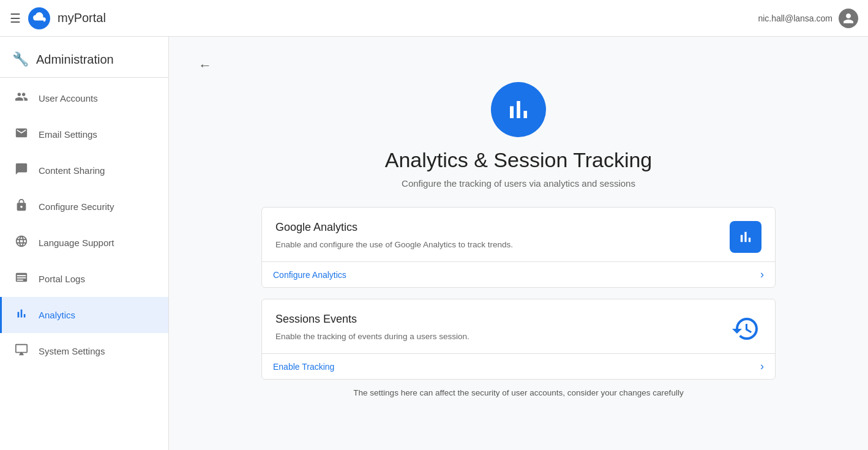 Image resolution: width=868 pixels, height=450 pixels. Describe the element at coordinates (434, 18) in the screenshot. I see `top-header: ☰ myPortal nic.hall@lansa.com` at that location.